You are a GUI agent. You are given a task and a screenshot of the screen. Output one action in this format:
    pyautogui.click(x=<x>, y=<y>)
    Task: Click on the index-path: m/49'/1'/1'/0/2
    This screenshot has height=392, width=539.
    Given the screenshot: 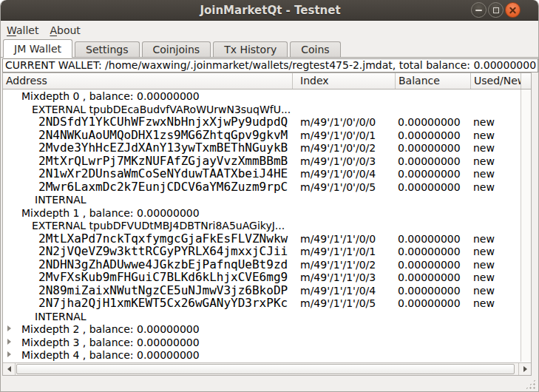 What is the action you would take?
    pyautogui.click(x=338, y=265)
    